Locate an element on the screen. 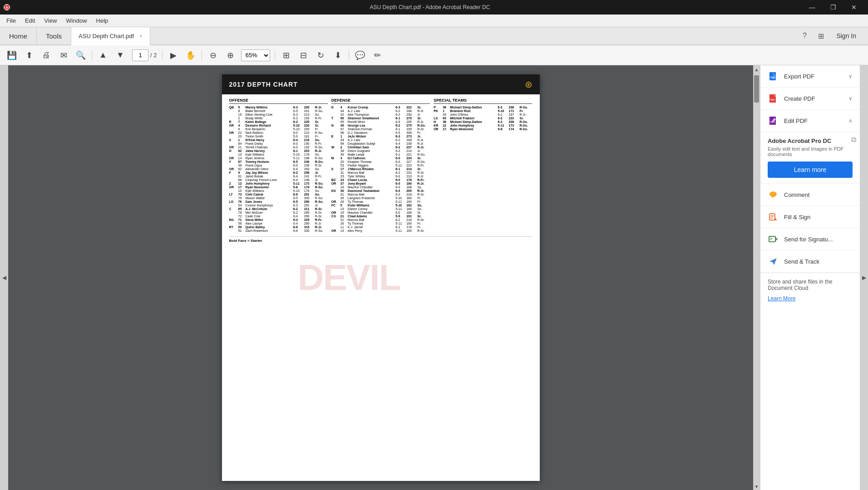 Image resolution: width=868 pixels, height=490 pixels. prev-page-button: ▲ is located at coordinates (103, 55).